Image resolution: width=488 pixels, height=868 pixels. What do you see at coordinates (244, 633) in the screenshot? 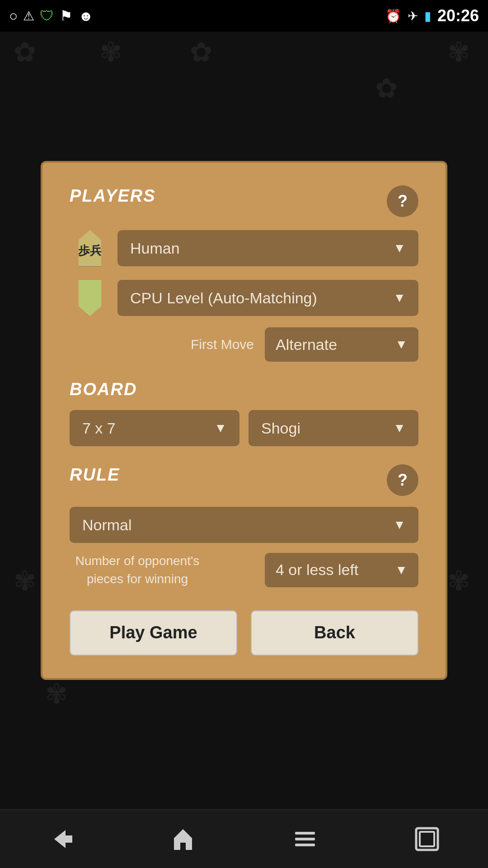
I see `action-buttons-row: Play Game Back` at bounding box center [244, 633].